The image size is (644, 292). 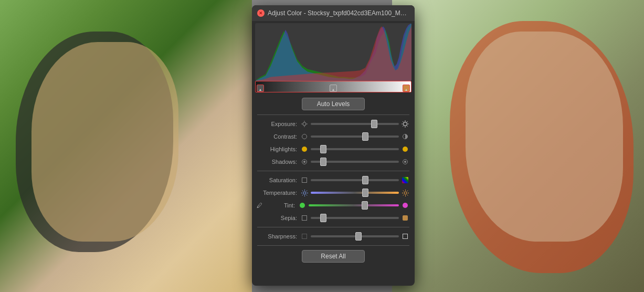 What do you see at coordinates (279, 124) in the screenshot?
I see `exposure-label: Exposure:` at bounding box center [279, 124].